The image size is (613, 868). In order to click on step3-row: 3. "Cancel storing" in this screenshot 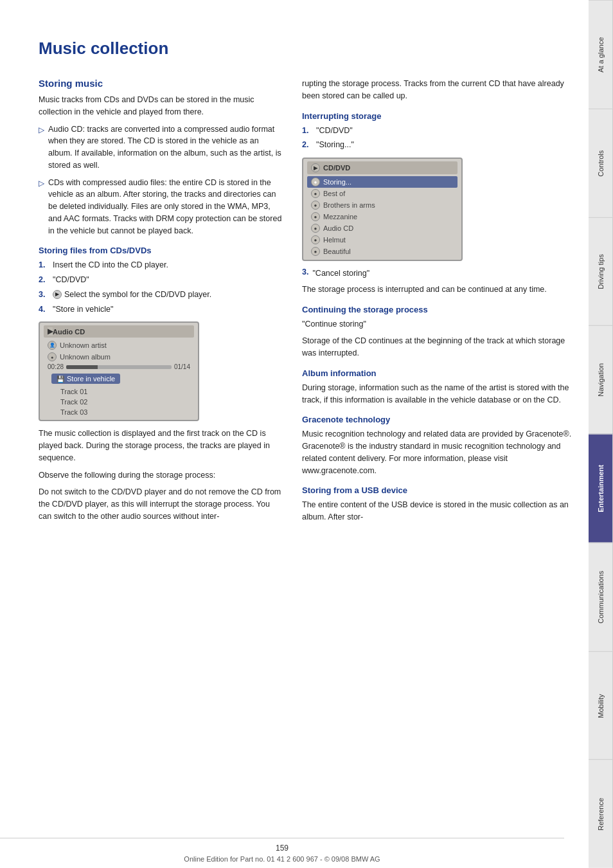, I will do `click(439, 274)`.